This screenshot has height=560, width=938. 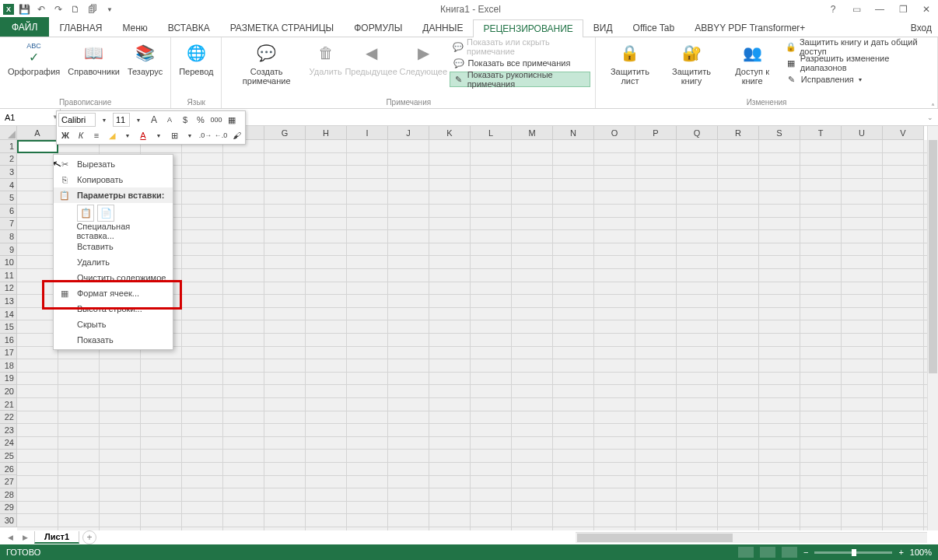 I want to click on spelling-button: ABC✓ Орфография, so click(x=34, y=58).